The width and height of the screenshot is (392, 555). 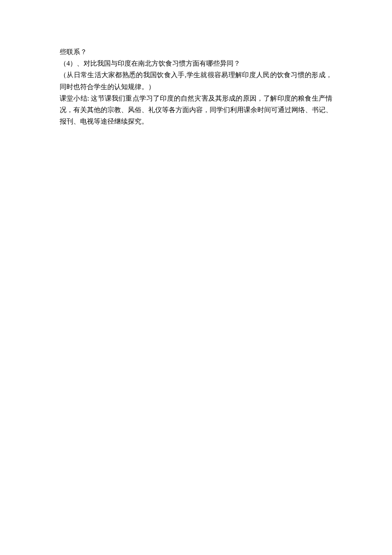 What do you see at coordinates (196, 52) in the screenshot?
I see `text-line-fragment: 些联系？` at bounding box center [196, 52].